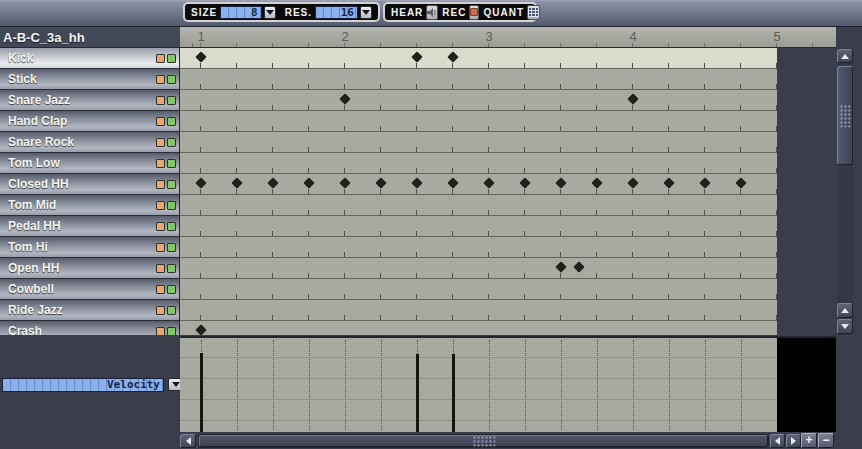 Image resolution: width=862 pixels, height=449 pixels. Describe the element at coordinates (794, 441) in the screenshot. I see `scroll-right-button` at that location.